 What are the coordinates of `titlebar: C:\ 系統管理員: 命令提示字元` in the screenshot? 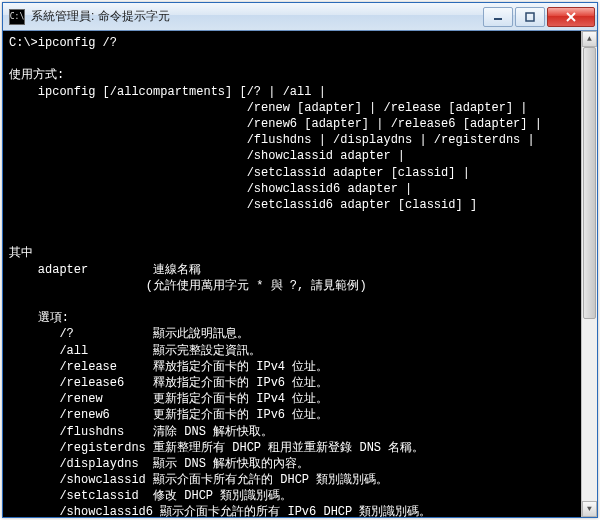 It's located at (300, 17).